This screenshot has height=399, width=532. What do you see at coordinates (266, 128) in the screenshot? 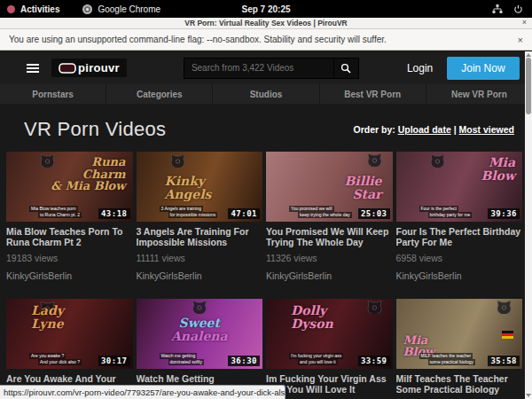
I see `page-heading-row: VR Porn Videos Order by: Upload date | M…` at bounding box center [266, 128].